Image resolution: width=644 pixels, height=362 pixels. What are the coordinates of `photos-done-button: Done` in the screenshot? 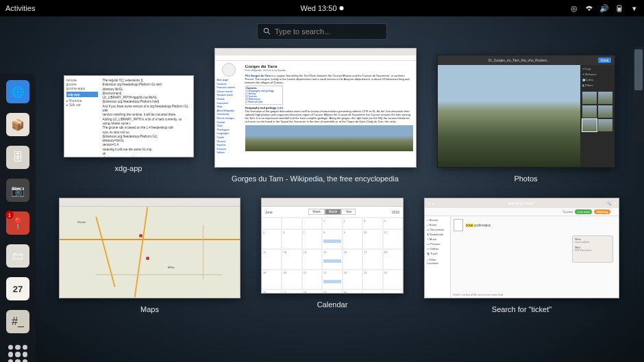 It's located at (605, 60).